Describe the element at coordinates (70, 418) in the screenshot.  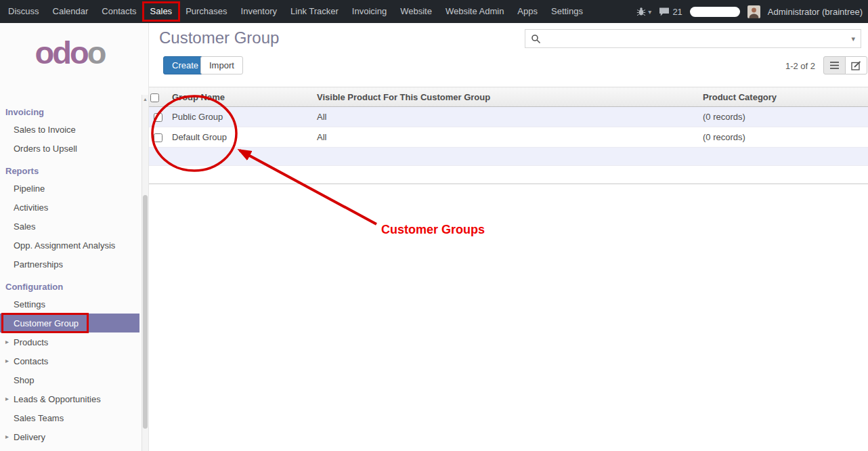
I see `sidebar-item: ▸ Sales Teams` at that location.